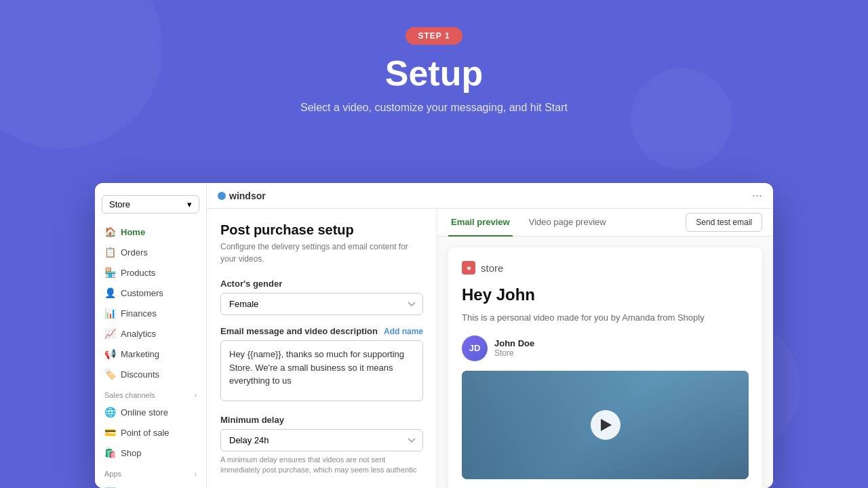 Image resolution: width=868 pixels, height=488 pixels. I want to click on sidebar-item-discounts: 🏷️ Discounts, so click(151, 374).